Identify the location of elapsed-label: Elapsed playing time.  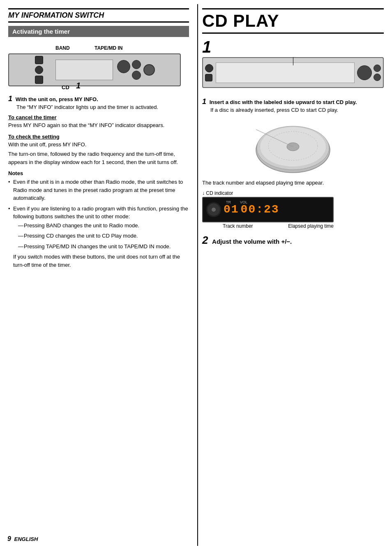
(311, 226).